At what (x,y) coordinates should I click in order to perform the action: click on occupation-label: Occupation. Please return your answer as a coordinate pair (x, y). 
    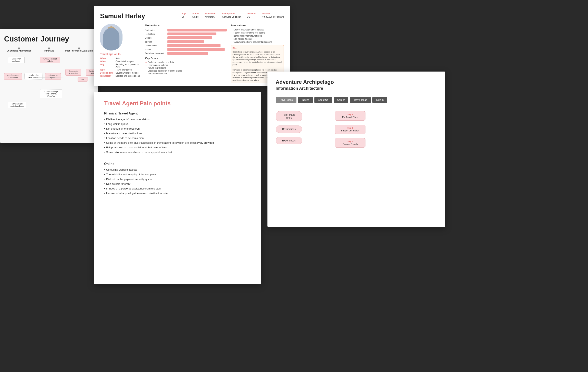
    Looking at the image, I should click on (232, 13).